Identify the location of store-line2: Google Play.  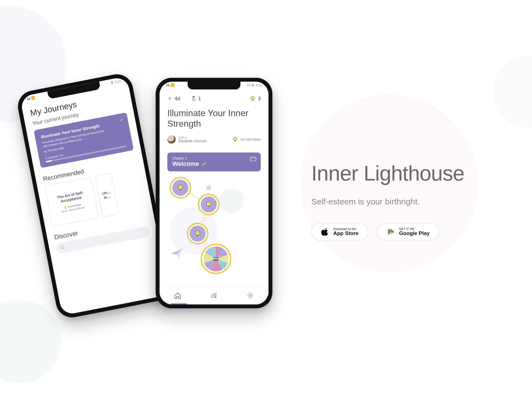
(414, 233).